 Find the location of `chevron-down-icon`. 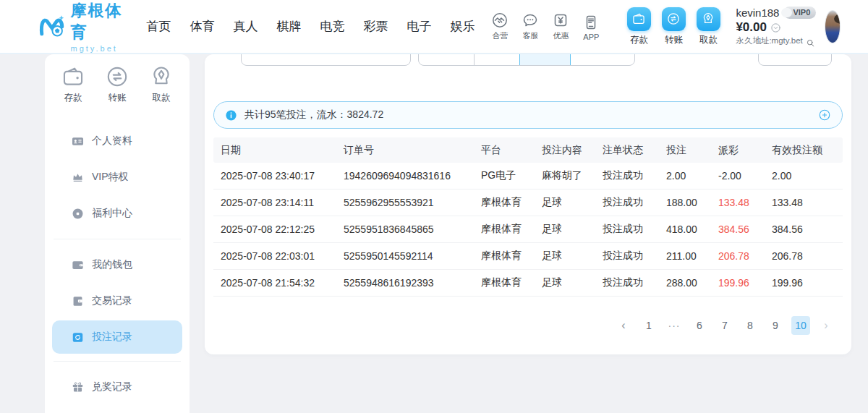

chevron-down-icon is located at coordinates (775, 27).